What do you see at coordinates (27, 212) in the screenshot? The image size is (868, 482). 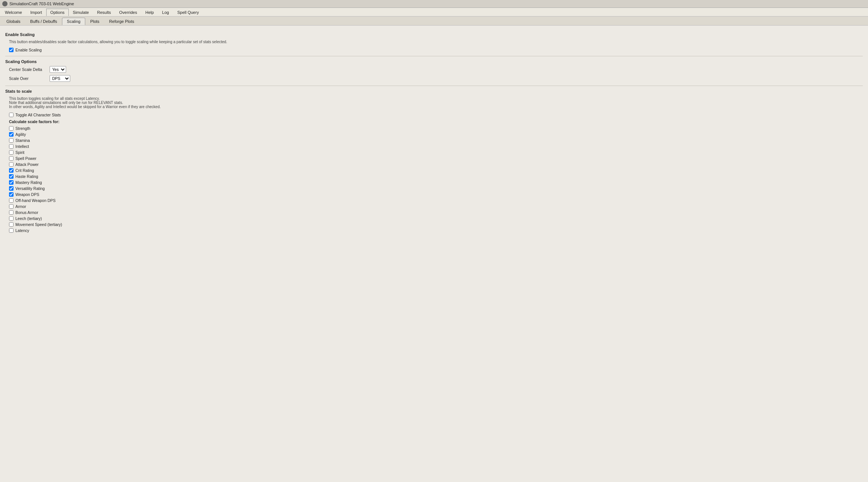 I see `stat-label-bonus-armor: Bonus Armor` at bounding box center [27, 212].